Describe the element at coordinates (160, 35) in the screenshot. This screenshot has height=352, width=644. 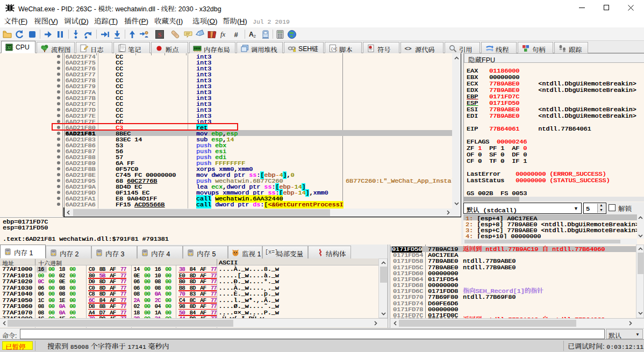
I see `svg-text: S` at that location.